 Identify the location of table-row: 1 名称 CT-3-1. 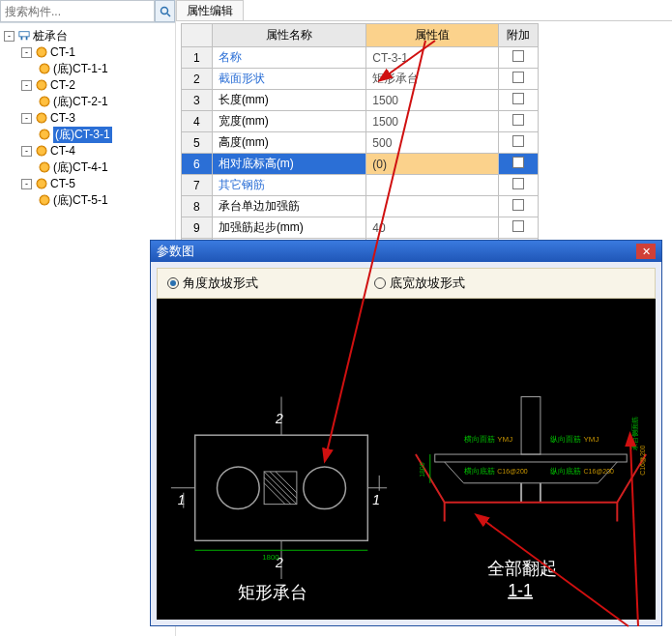
(360, 58).